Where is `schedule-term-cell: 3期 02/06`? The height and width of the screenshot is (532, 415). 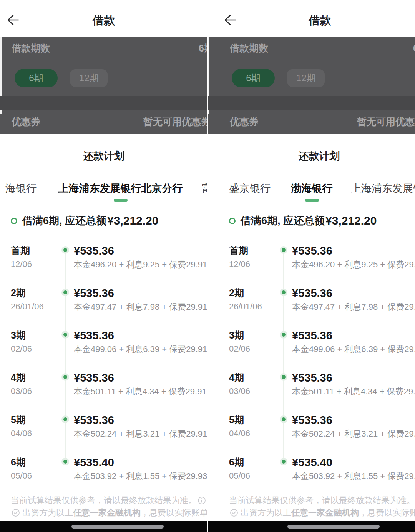 schedule-term-cell: 3期 02/06 is located at coordinates (252, 342).